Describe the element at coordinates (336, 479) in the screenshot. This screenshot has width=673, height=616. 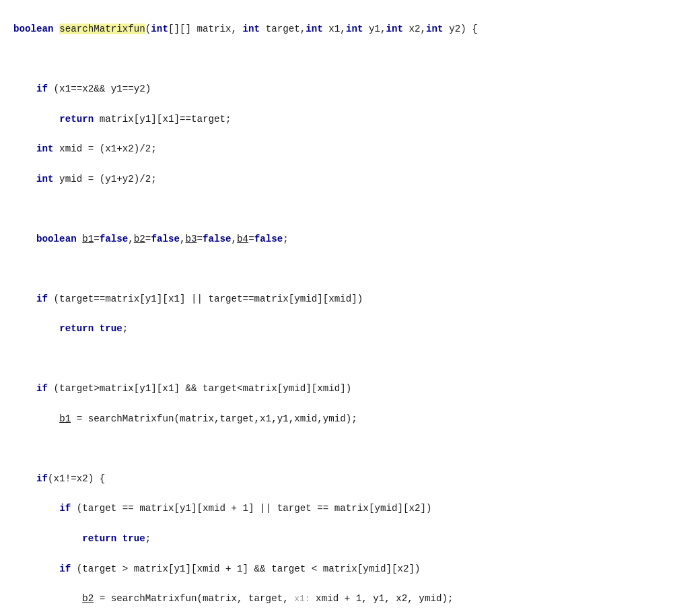
I see `line-16: if(x1!=x2) {` at that location.